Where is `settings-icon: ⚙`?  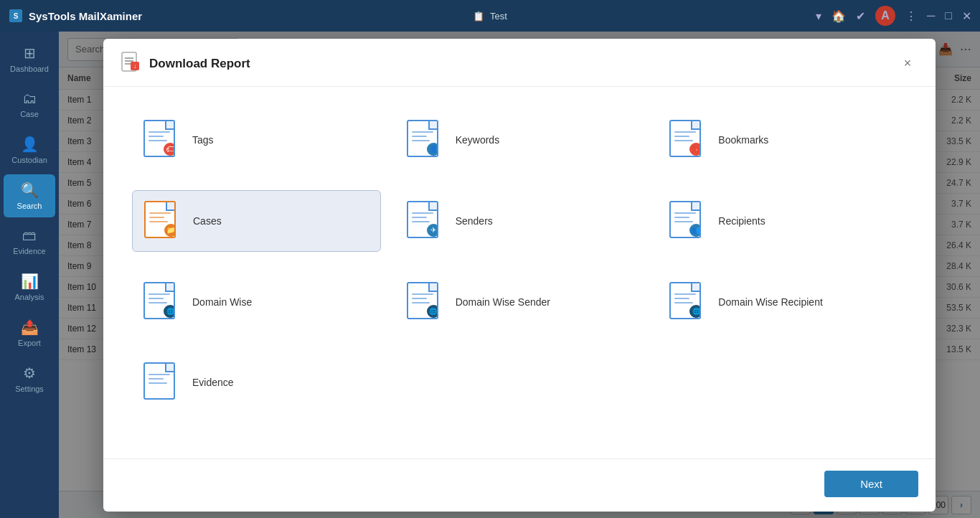 settings-icon: ⚙ is located at coordinates (29, 373).